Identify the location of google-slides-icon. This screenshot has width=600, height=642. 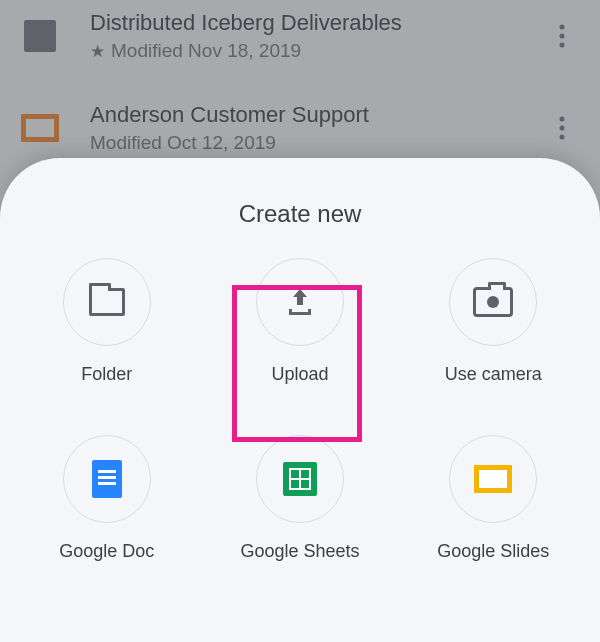
(493, 479).